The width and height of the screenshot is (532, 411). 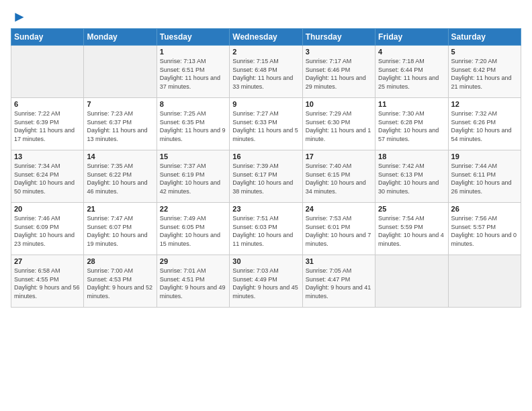 I want to click on calendar-cell: 24Sunrise: 7:53 AM Sunset: 6:01 PM Dayli…, so click(x=339, y=229).